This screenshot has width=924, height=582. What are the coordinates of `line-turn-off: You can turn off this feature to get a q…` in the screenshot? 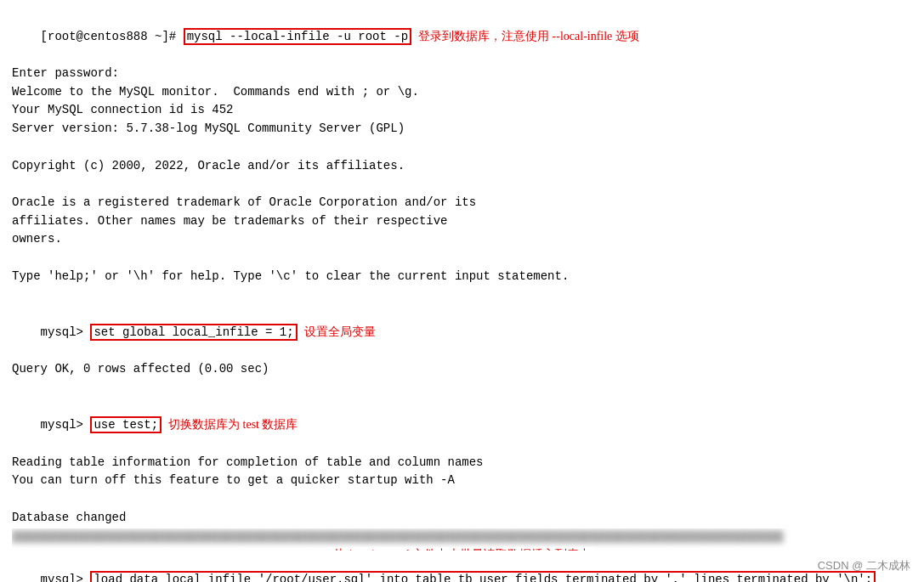 It's located at (462, 481).